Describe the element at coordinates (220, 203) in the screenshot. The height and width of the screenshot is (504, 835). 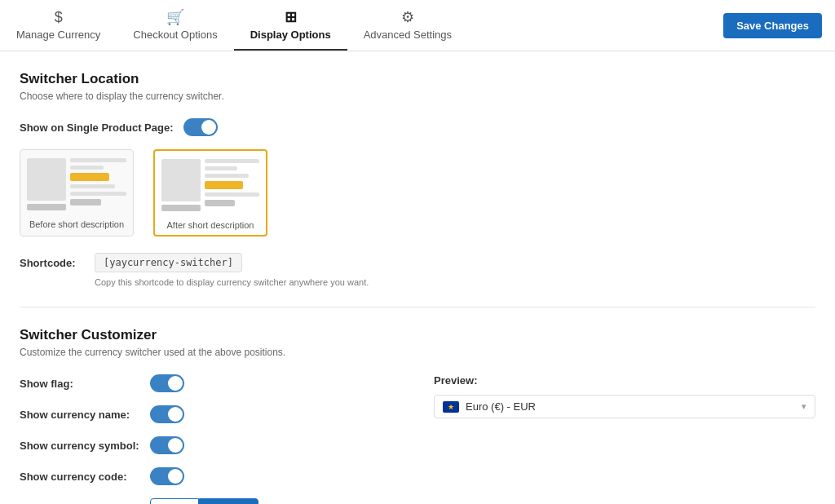
I see `mock-add-btn-after` at that location.